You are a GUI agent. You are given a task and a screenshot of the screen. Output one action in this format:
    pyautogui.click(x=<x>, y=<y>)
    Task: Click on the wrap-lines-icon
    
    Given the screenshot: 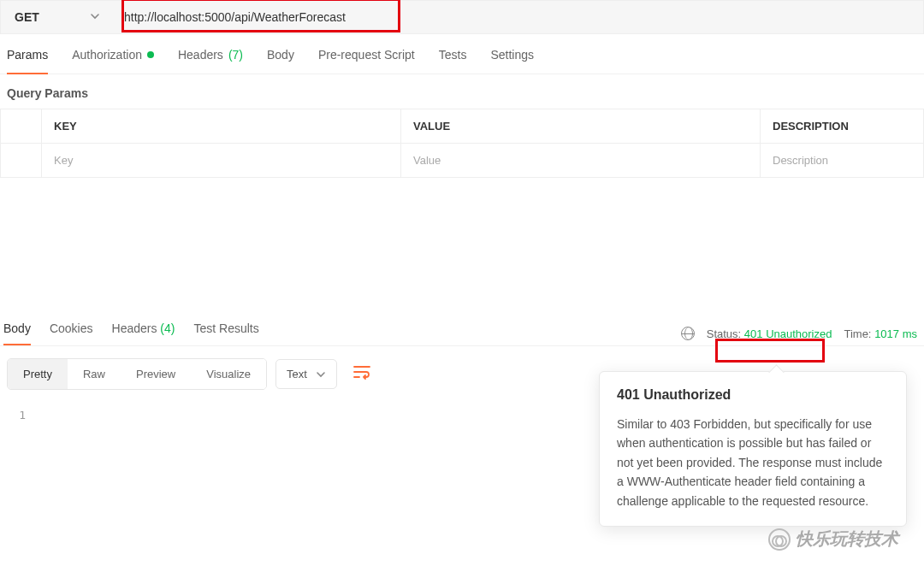 What is the action you would take?
    pyautogui.click(x=362, y=374)
    